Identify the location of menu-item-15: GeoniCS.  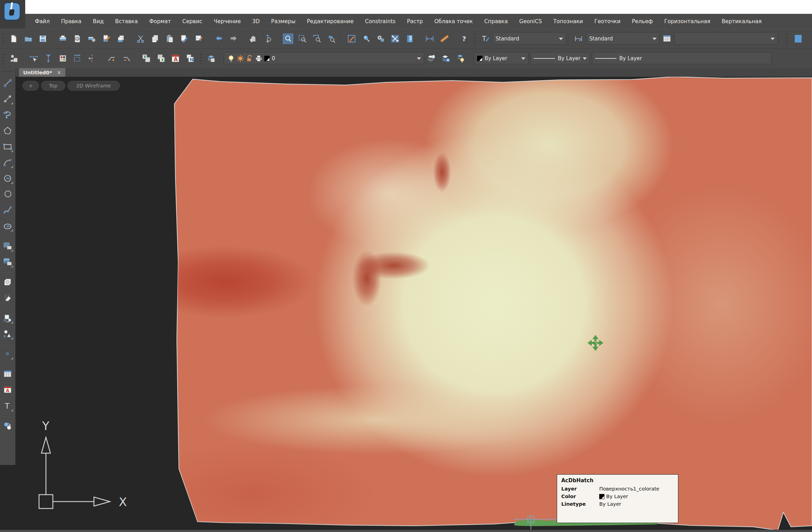
(531, 21).